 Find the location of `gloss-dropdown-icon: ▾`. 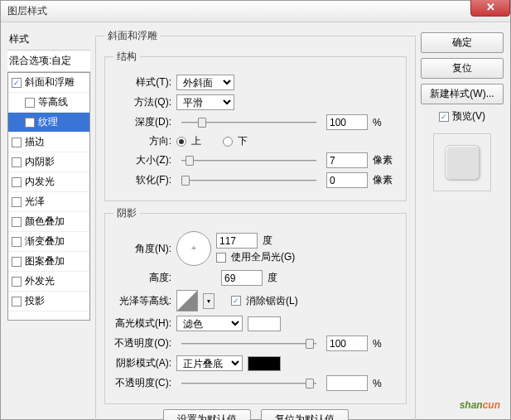

gloss-dropdown-icon: ▾ is located at coordinates (209, 302).